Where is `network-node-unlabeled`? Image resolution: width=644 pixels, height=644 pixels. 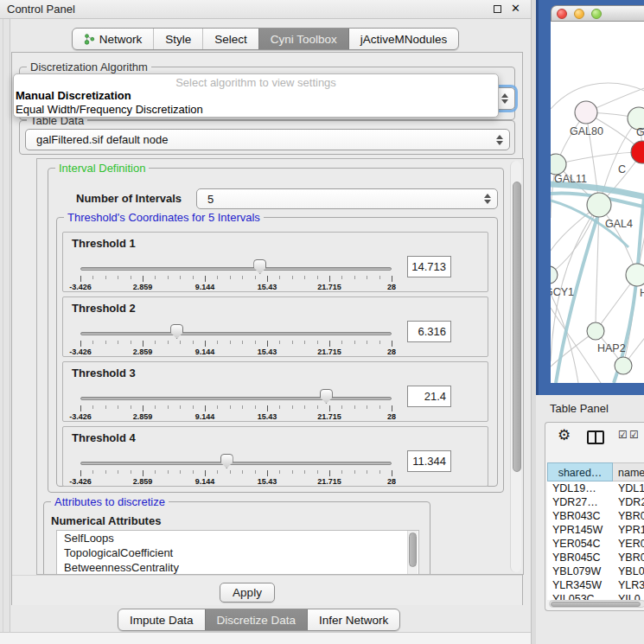 network-node-unlabeled is located at coordinates (623, 366).